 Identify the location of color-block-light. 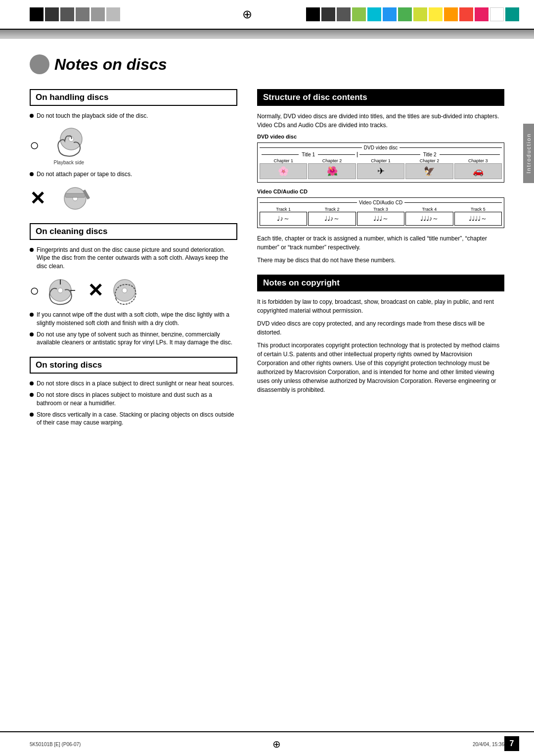
(83, 14).